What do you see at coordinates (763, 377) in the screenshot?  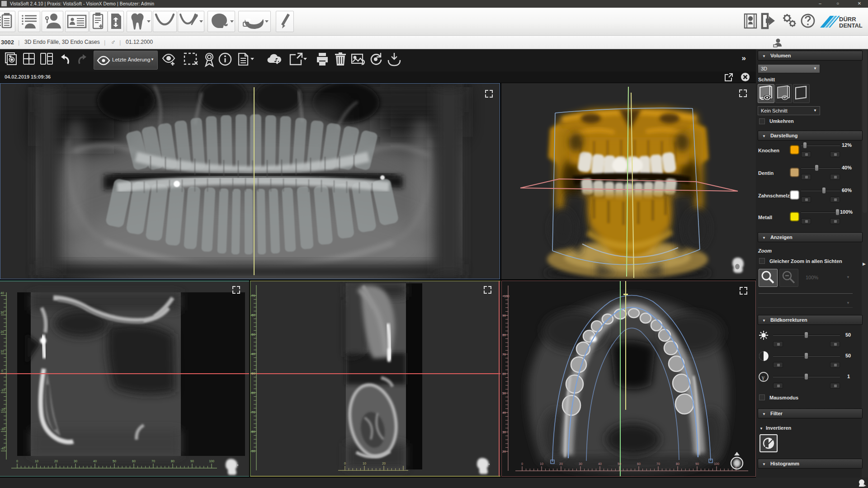 I see `svg-text: γ` at bounding box center [763, 377].